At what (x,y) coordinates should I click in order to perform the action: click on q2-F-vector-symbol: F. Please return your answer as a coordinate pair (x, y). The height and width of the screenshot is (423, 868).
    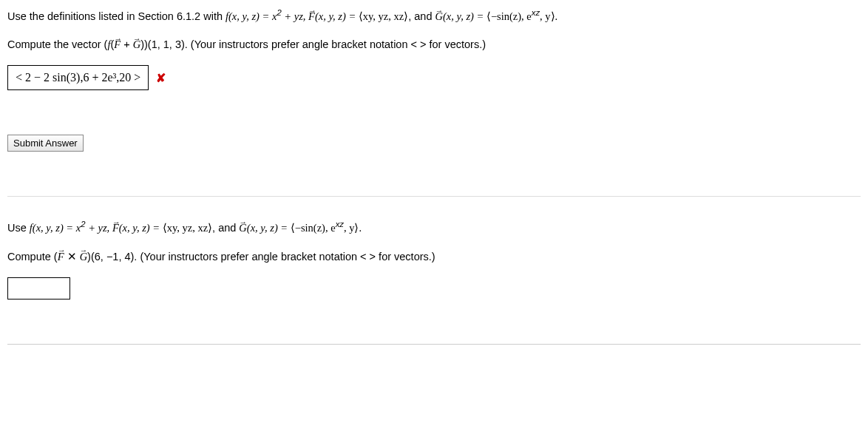
    Looking at the image, I should click on (115, 228).